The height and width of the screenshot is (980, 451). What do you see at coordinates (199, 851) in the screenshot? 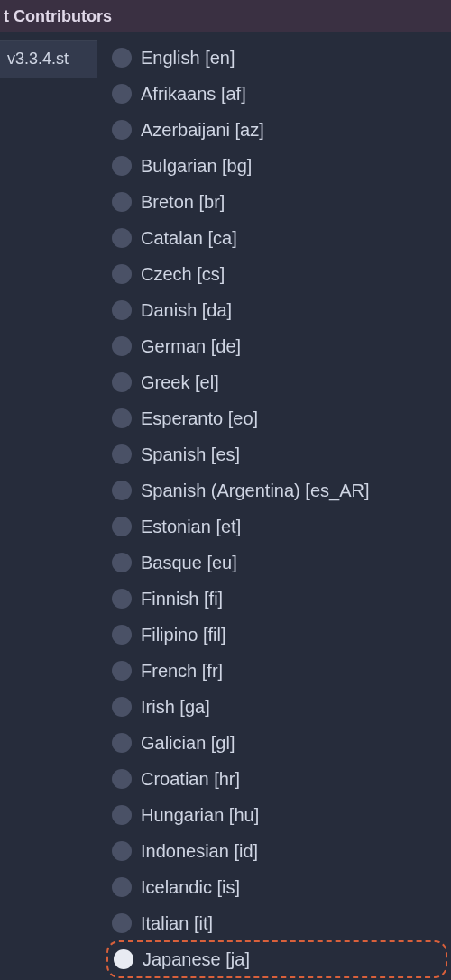
I see `language-label: Indonesian [id]` at bounding box center [199, 851].